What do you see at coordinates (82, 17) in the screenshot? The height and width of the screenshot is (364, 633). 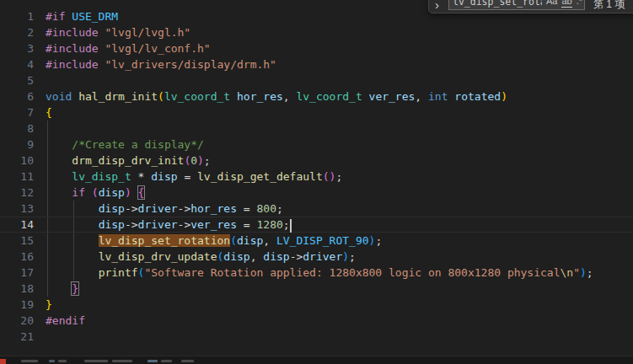 I see `code-text: #if USE_DRM` at bounding box center [82, 17].